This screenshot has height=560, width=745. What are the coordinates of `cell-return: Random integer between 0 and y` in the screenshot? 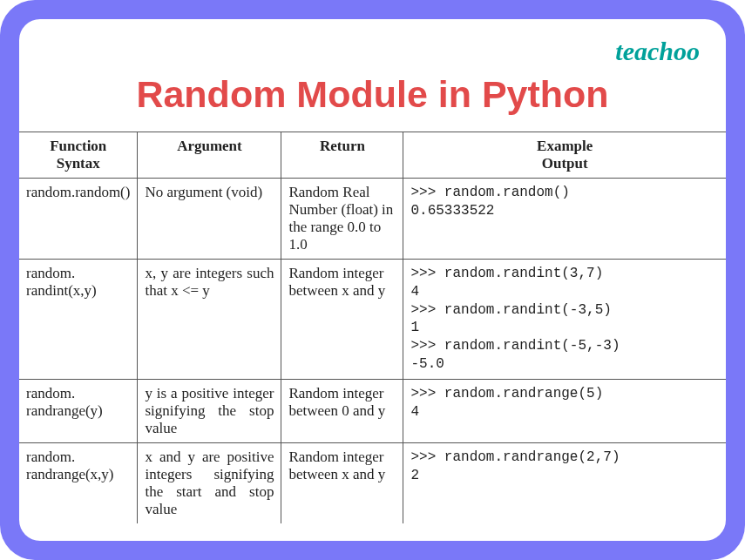 It's located at (342, 411).